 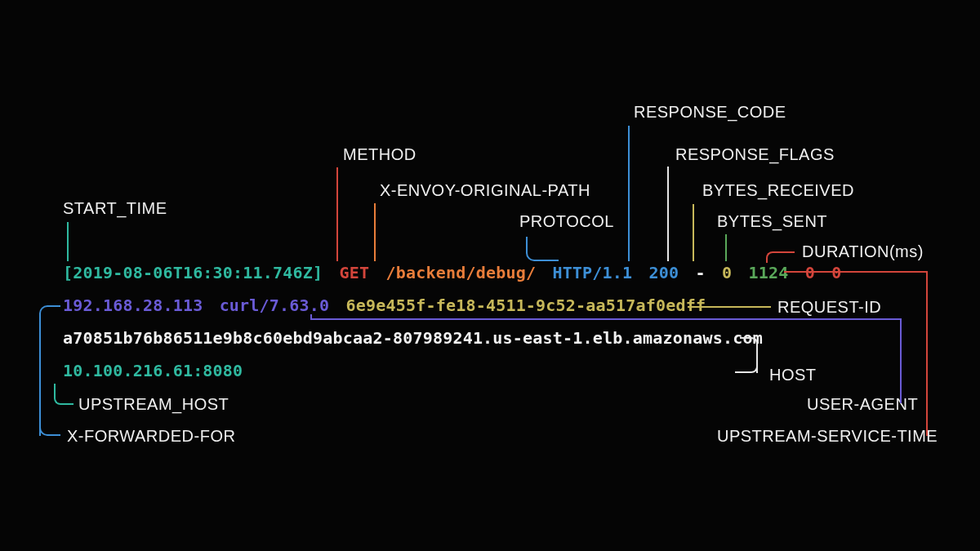 What do you see at coordinates (592, 273) in the screenshot?
I see `val-protocol: HTTP/1.1` at bounding box center [592, 273].